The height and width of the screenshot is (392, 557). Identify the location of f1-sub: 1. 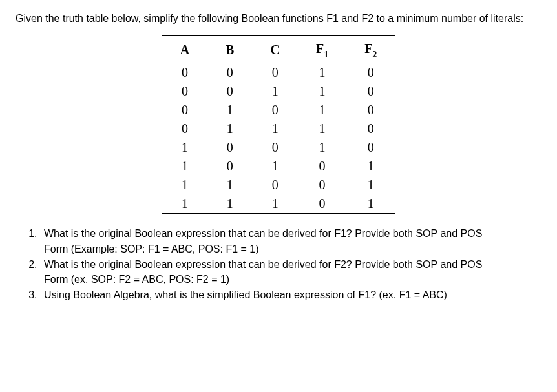
(326, 54).